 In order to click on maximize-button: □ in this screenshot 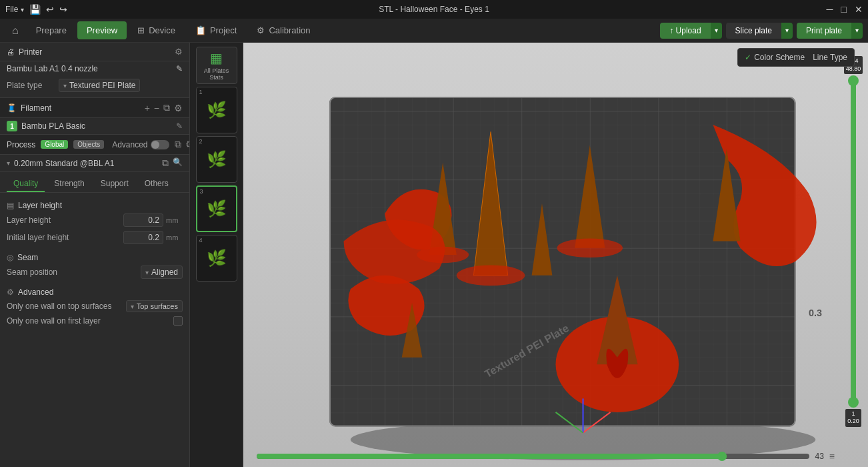, I will do `click(844, 9)`.